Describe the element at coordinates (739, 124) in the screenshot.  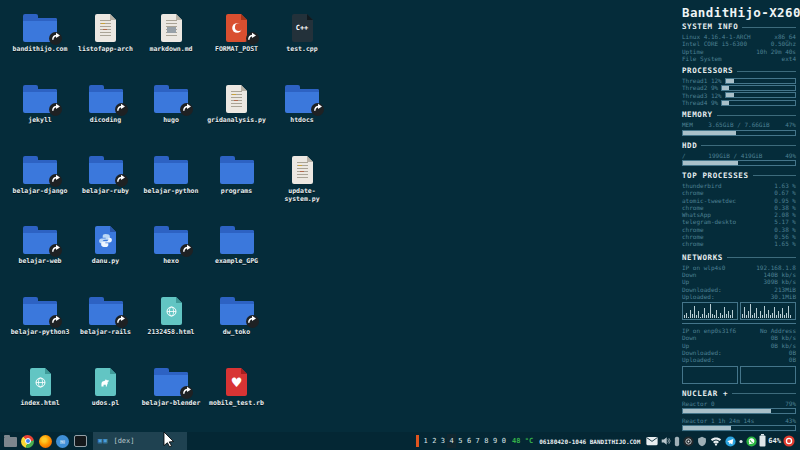
I see `memory-row: MEM3.65GiB / 7.66GiB47%` at that location.